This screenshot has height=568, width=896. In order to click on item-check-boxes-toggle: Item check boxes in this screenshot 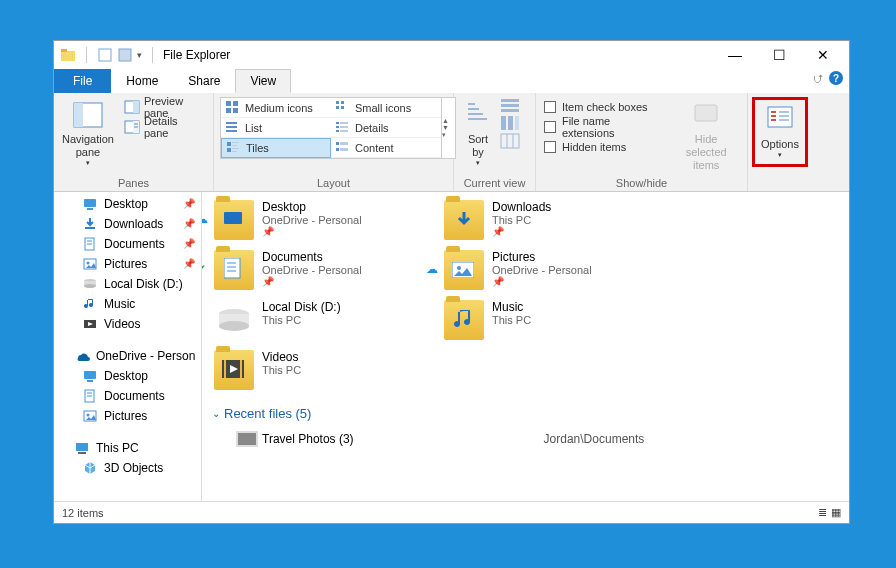, I will do `click(604, 107)`.